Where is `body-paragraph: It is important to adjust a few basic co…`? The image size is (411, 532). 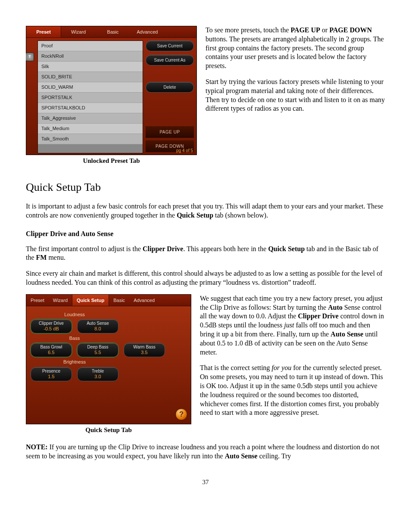 body-paragraph: It is important to adjust a few basic co… is located at coordinates (206, 211).